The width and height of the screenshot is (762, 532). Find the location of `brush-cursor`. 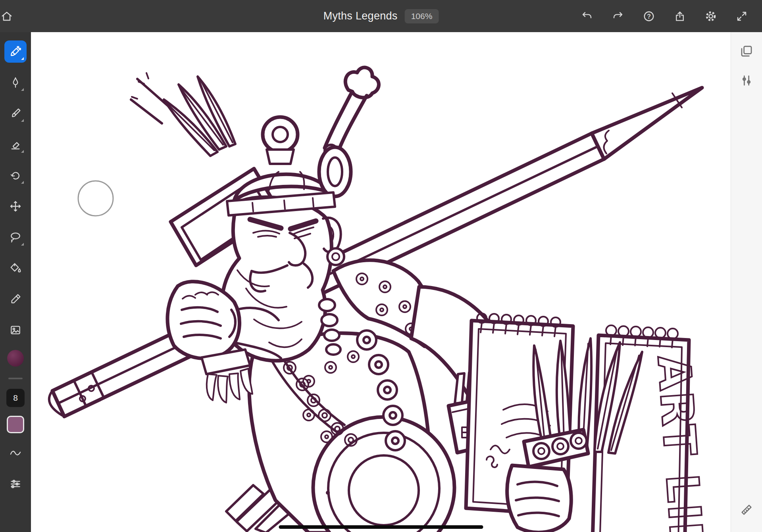

brush-cursor is located at coordinates (96, 198).